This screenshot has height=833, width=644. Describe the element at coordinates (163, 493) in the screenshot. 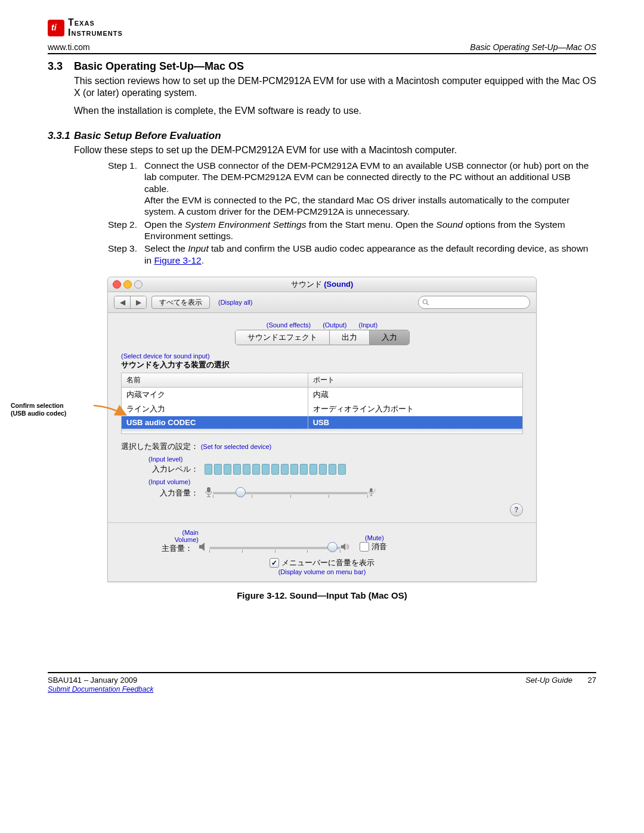

I see `input-volume-label: 入力音量：` at that location.